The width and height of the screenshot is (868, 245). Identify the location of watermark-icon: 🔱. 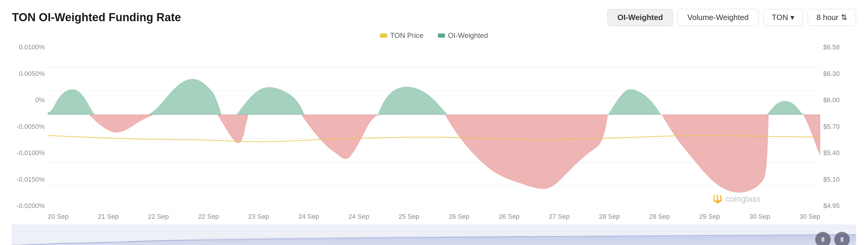
(718, 199).